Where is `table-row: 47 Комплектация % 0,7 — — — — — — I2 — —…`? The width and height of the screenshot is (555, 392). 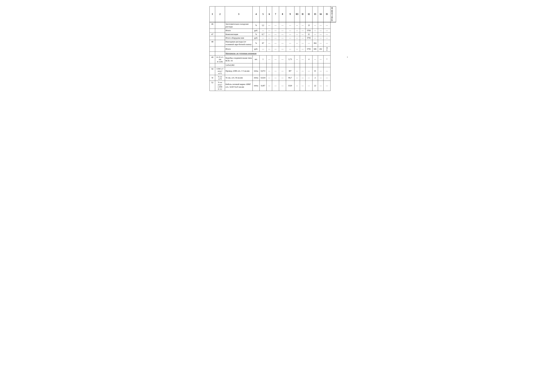 table-row: 47 Комплектация % 0,7 — — — — — — I2 — —… is located at coordinates (273, 34).